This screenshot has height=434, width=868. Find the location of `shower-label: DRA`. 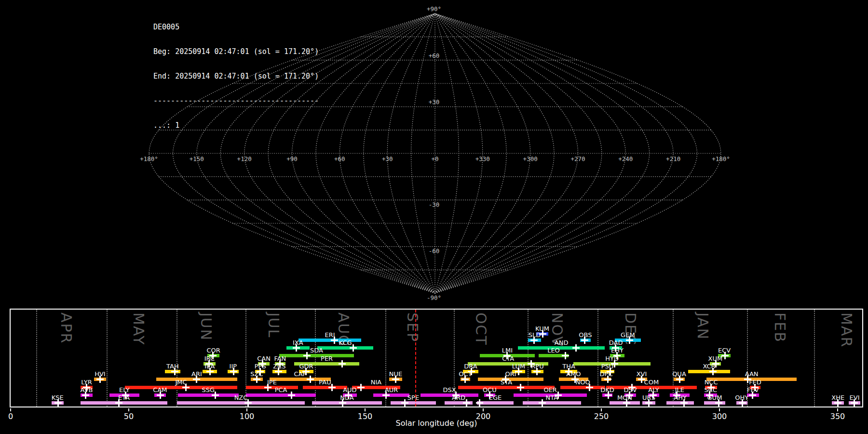

shower-label: DRA is located at coordinates (471, 366).